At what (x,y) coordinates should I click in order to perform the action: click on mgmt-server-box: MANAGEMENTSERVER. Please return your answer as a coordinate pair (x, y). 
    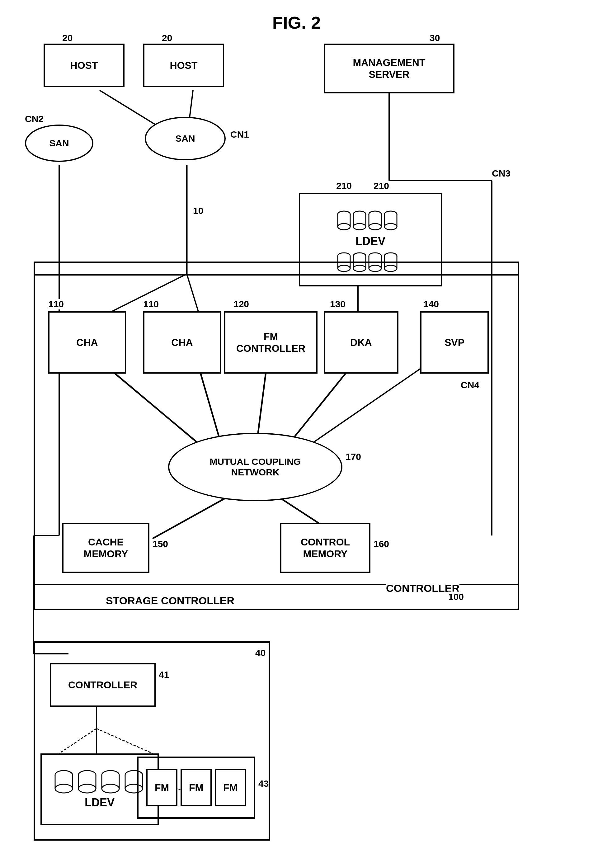
    Looking at the image, I should click on (389, 69).